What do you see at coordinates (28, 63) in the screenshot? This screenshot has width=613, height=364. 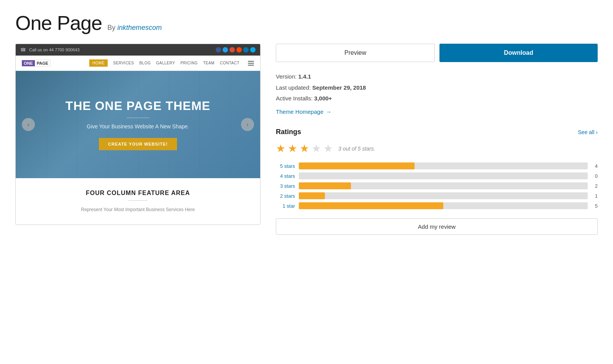 I see `logo-one: ONE` at bounding box center [28, 63].